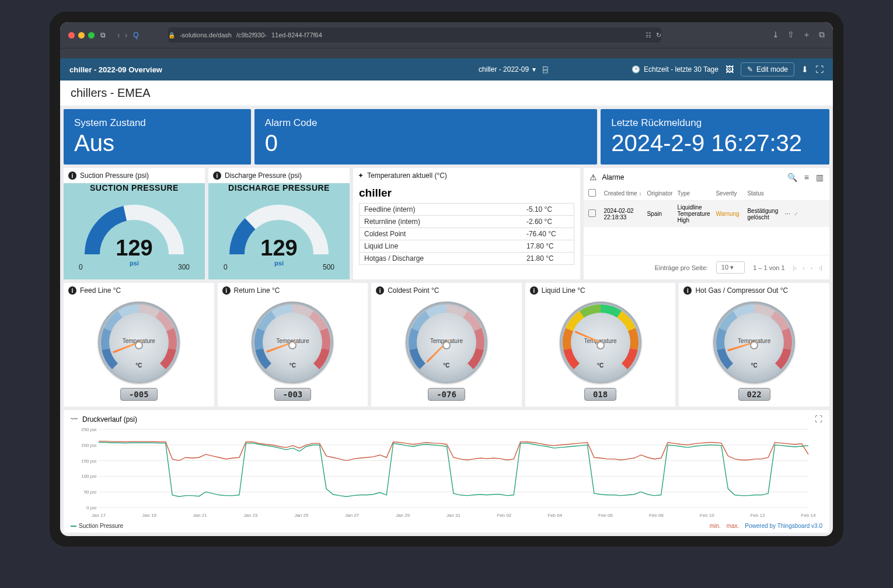 This screenshot has width=893, height=588. What do you see at coordinates (706, 214) in the screenshot?
I see `alarm-row: 2024-02-02 22:18:33 Spain Liquidline Tem…` at bounding box center [706, 214].